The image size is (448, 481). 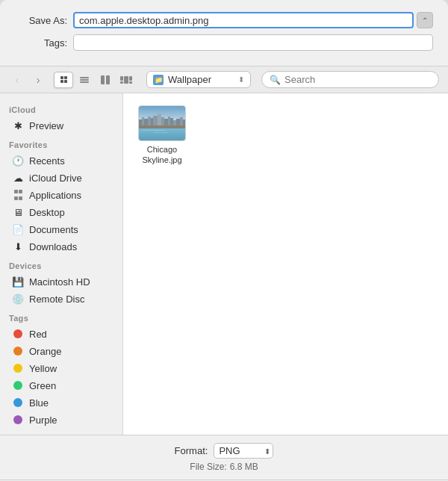 I want to click on sidebar-item-orange: Orange, so click(x=61, y=351).